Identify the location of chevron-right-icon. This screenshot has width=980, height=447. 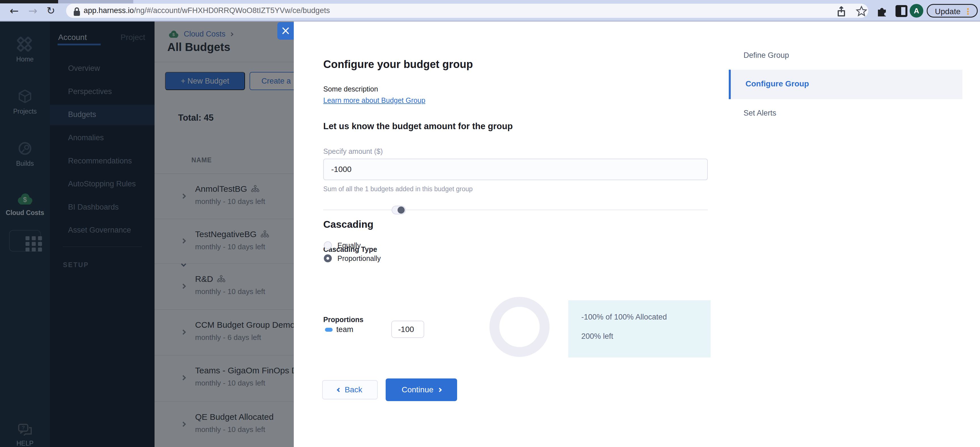
(439, 390).